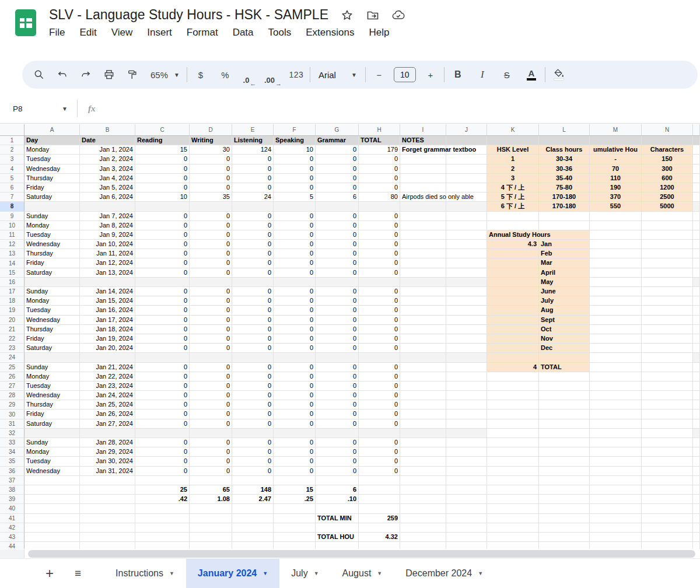  I want to click on row-header-5: 5, so click(12, 178).